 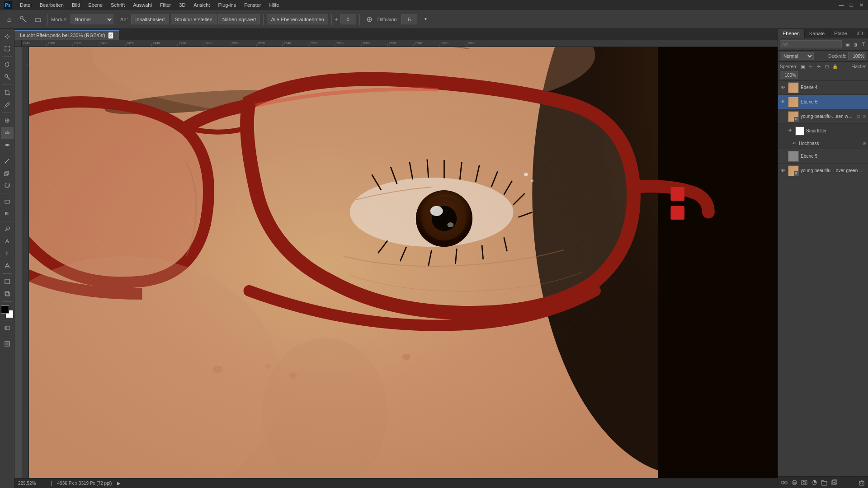 What do you see at coordinates (783, 171) in the screenshot?
I see `visibility-young-original: 👁` at bounding box center [783, 171].